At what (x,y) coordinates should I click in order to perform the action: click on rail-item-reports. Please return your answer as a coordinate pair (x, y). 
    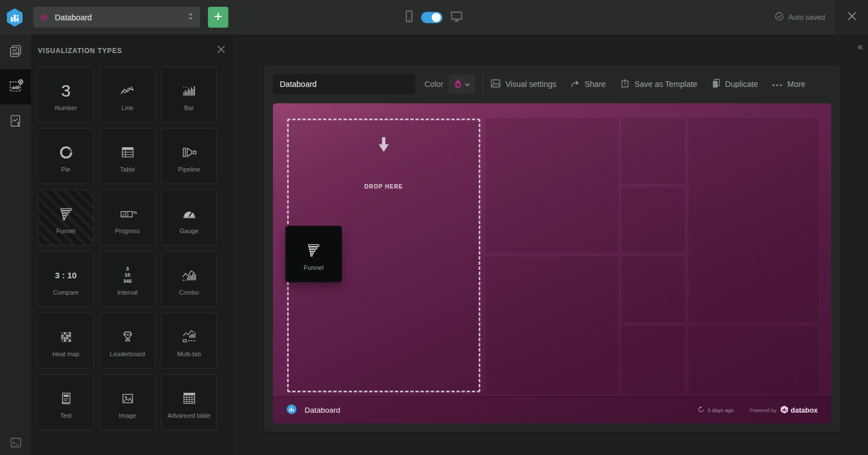
    Looking at the image, I should click on (16, 122).